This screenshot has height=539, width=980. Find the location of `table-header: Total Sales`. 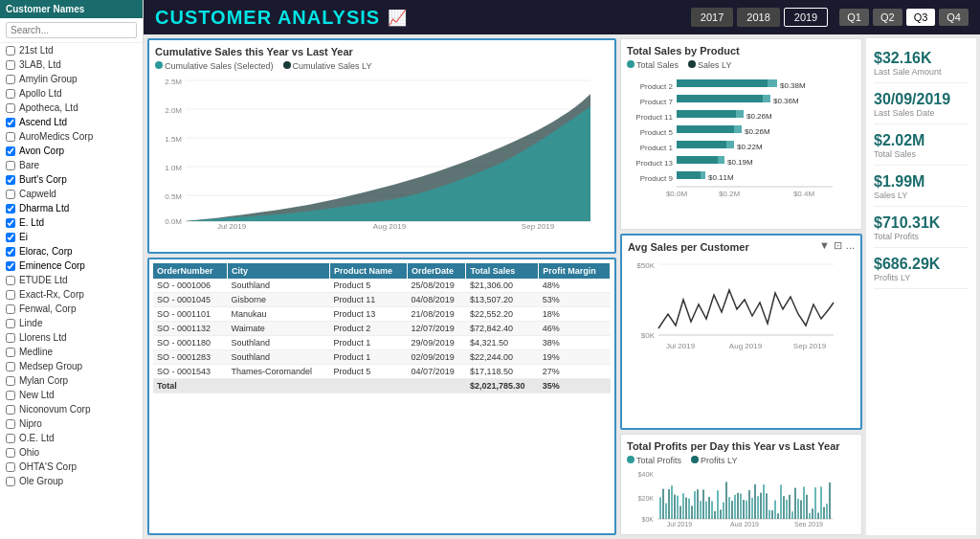

table-header: Total Sales is located at coordinates (502, 271).